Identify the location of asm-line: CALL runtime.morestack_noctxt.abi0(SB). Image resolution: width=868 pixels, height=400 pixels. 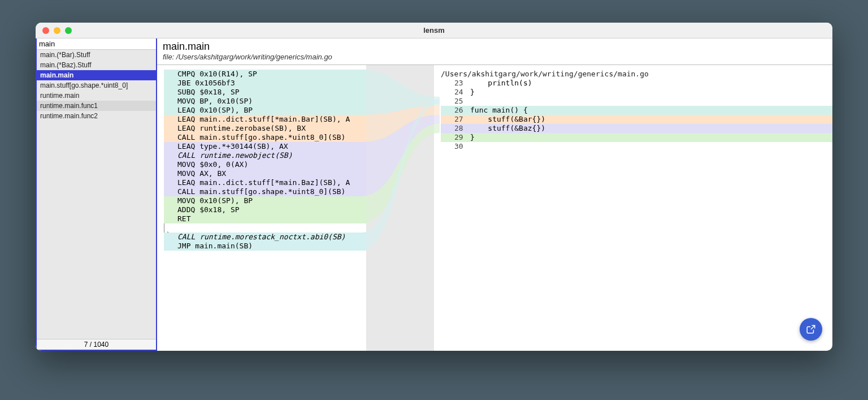
(265, 237).